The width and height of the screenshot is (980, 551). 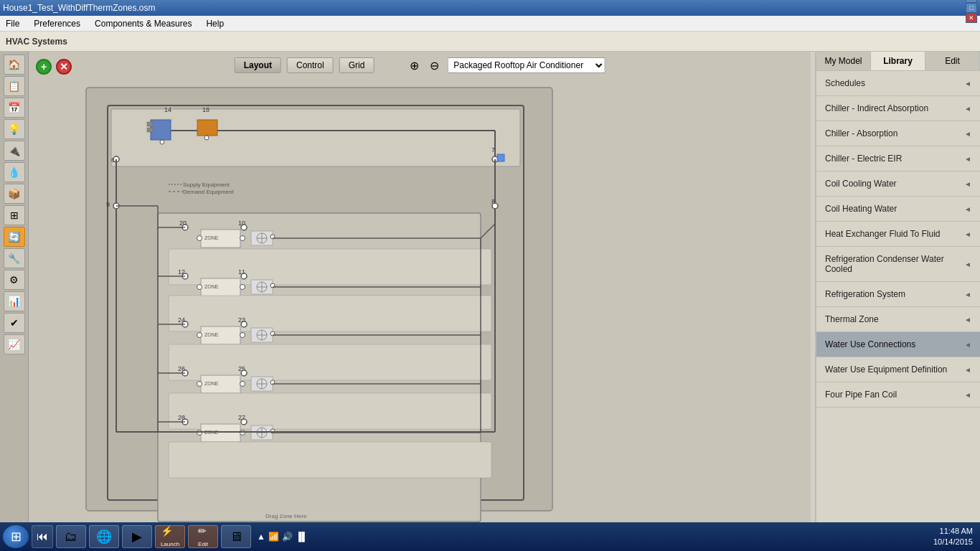 I want to click on svg-text: 18, so click(x=206, y=110).